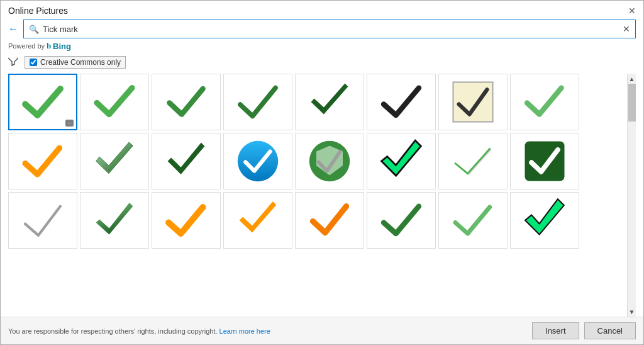 Image resolution: width=644 pixels, height=345 pixels. Describe the element at coordinates (631, 195) in the screenshot. I see `scrollbar: ▲ ▼` at that location.